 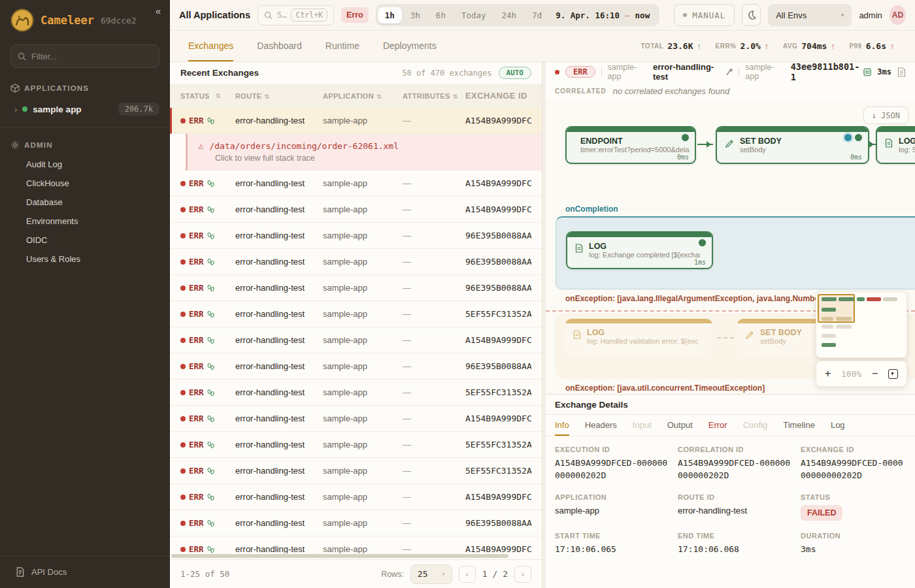 What do you see at coordinates (671, 46) in the screenshot?
I see `stat-item: TOTAL 23.6K ↑` at bounding box center [671, 46].